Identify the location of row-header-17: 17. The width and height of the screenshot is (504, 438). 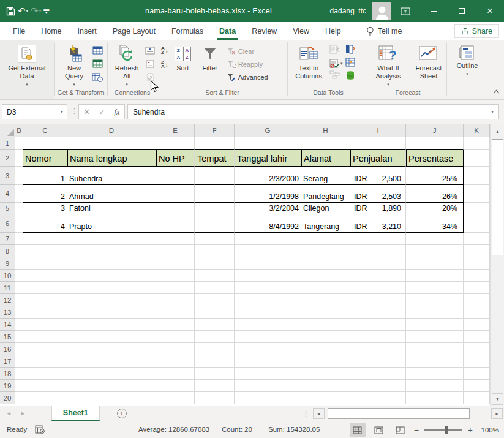
(7, 361).